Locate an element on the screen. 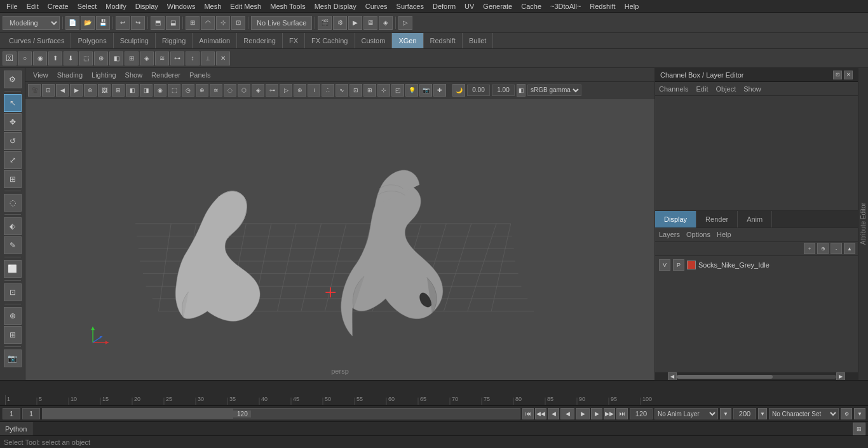 Image resolution: width=868 pixels, height=448 pixels. vp-grid-toggle-btn: ⊞ is located at coordinates (118, 90).